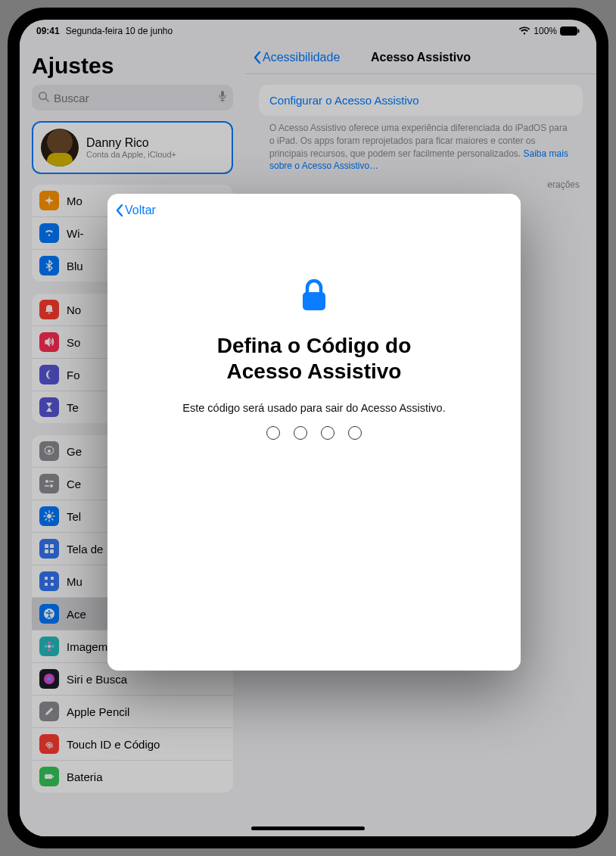 This screenshot has height=856, width=616. Describe the element at coordinates (74, 310) in the screenshot. I see `sidebar-item-label: No` at that location.